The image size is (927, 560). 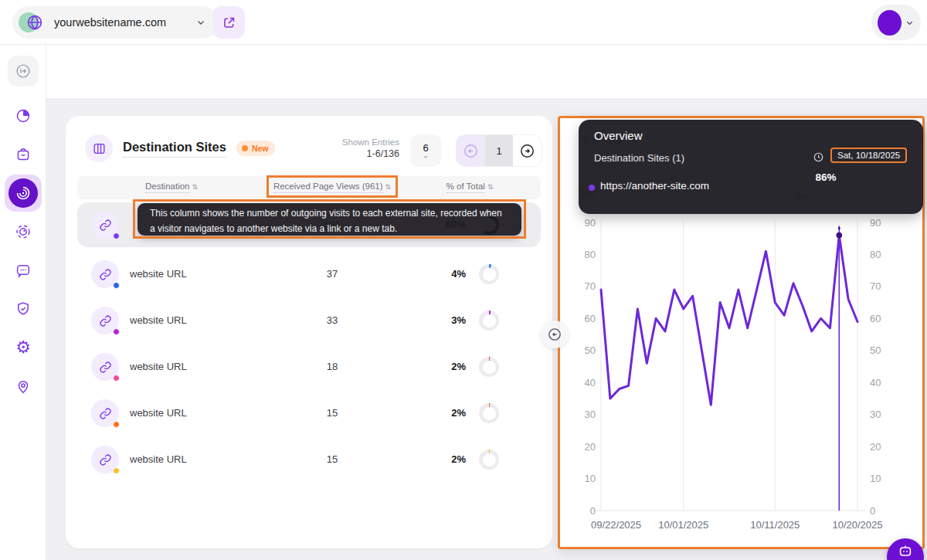 What do you see at coordinates (116, 22) in the screenshot?
I see `site-selector: yourwebsitename.com` at bounding box center [116, 22].